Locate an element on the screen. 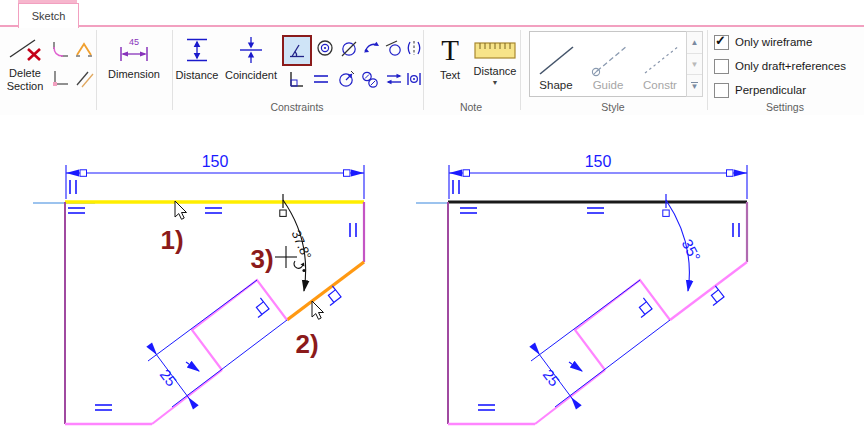 This screenshot has width=864, height=445. dimension-label: Dimension is located at coordinates (134, 74).